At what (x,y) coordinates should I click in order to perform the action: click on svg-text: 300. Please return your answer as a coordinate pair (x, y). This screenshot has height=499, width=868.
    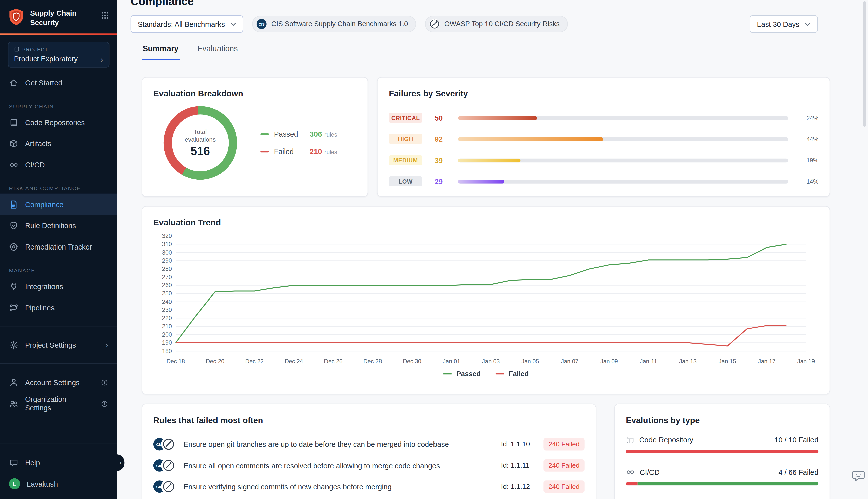
    Looking at the image, I should click on (167, 252).